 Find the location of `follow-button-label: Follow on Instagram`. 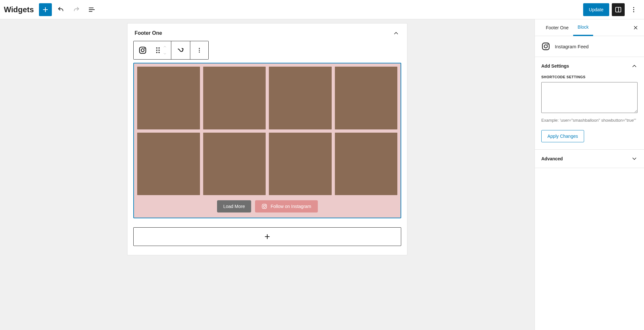

follow-button-label: Follow on Instagram is located at coordinates (291, 206).